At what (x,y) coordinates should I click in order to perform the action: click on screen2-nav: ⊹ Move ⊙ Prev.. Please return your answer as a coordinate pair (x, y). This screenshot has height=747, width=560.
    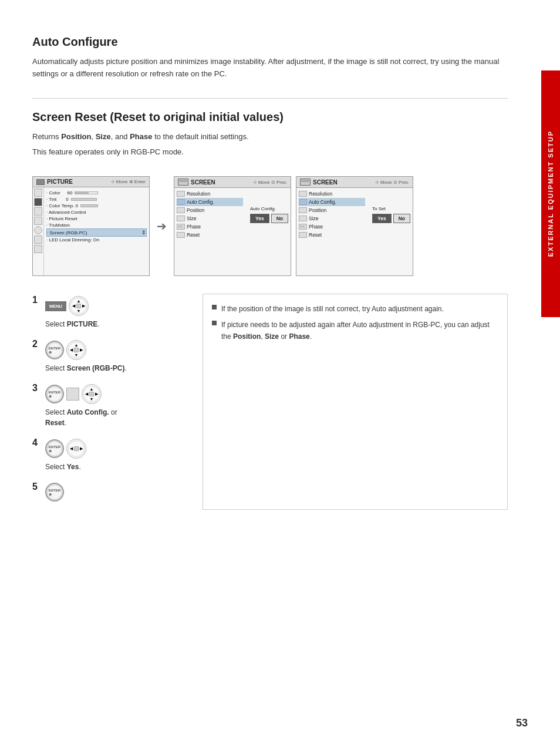
    Looking at the image, I should click on (270, 182).